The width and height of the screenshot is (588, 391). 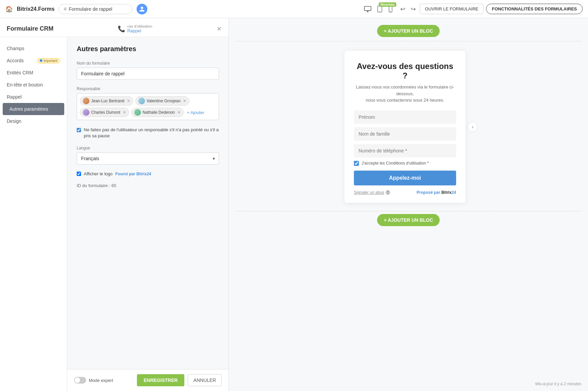 I want to click on sidebar-nav: Champs Accords important Entités CRM En-…, so click(x=34, y=214).